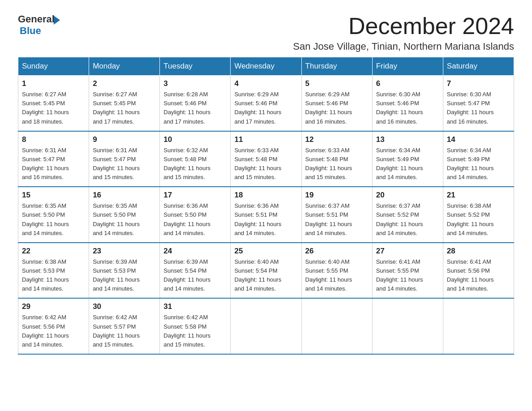  What do you see at coordinates (195, 164) in the screenshot?
I see `day-info: Sunrise: 6:32 AM Sunset: 5:48 PM Dayligh…` at bounding box center [195, 164].